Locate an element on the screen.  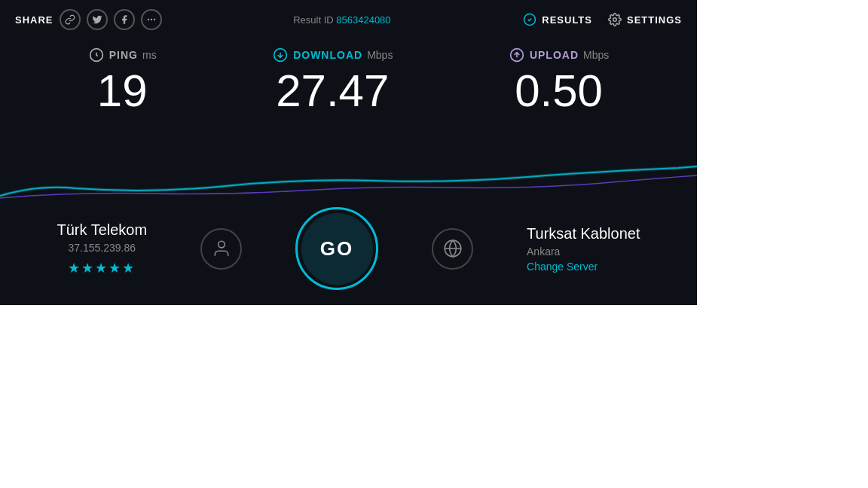
download-icon is located at coordinates (280, 55).